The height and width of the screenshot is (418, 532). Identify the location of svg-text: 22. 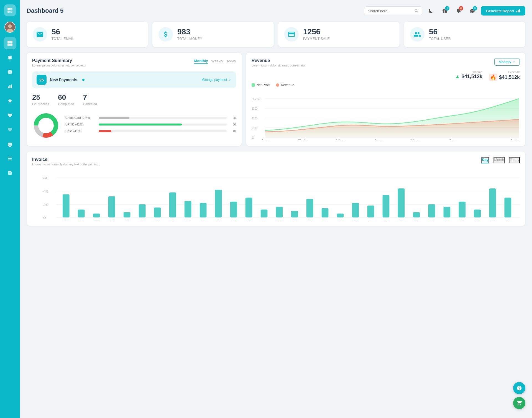
(386, 220).